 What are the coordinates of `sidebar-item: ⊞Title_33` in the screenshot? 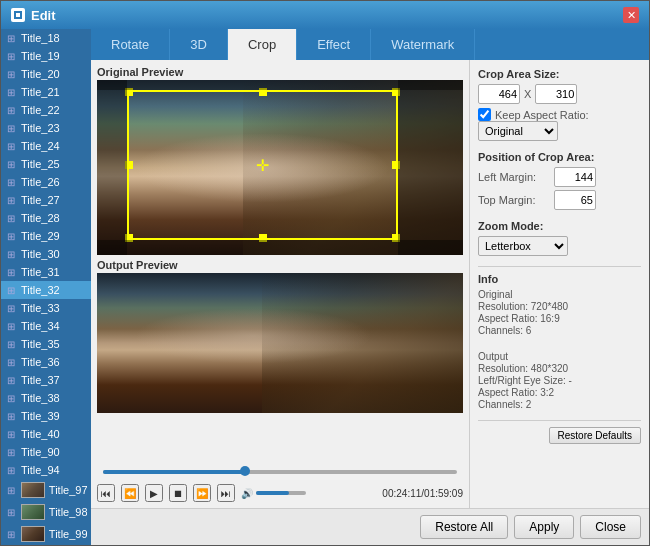 It's located at (46, 308).